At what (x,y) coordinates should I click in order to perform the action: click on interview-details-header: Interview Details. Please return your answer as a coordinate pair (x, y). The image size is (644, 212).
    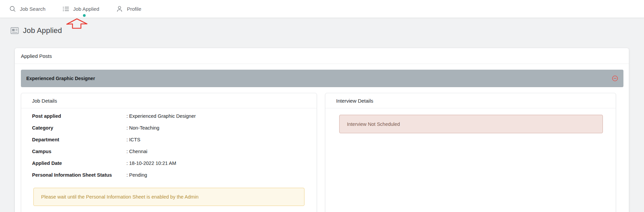
    Looking at the image, I should click on (471, 101).